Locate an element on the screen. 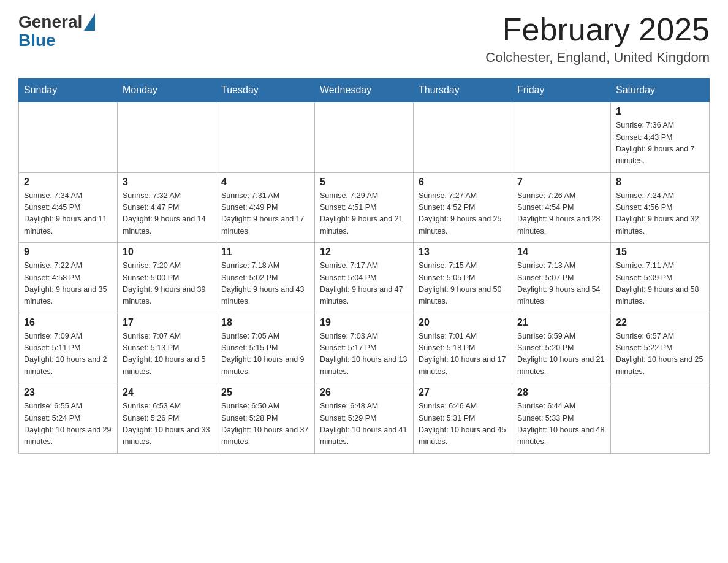 The height and width of the screenshot is (563, 728). day-number: 25 is located at coordinates (265, 393).